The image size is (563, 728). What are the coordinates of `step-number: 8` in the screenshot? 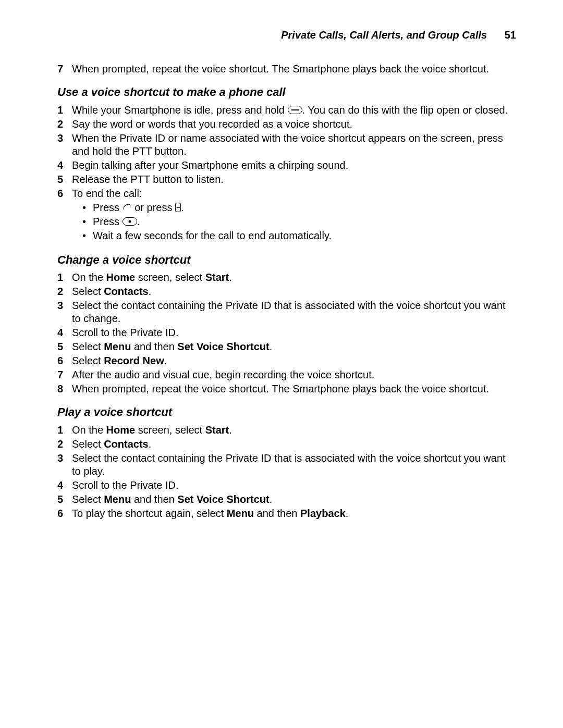 It's located at (65, 389).